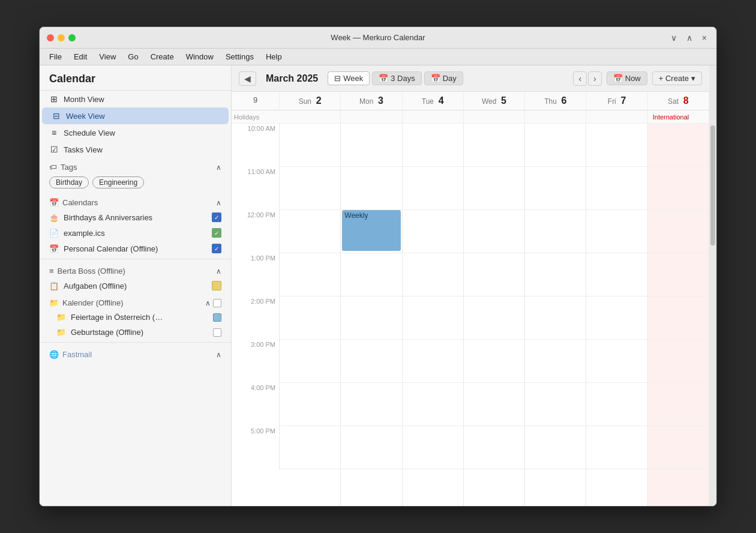 Image resolution: width=756 pixels, height=533 pixels. Describe the element at coordinates (433, 315) in the screenshot. I see `day-col-tue` at that location.